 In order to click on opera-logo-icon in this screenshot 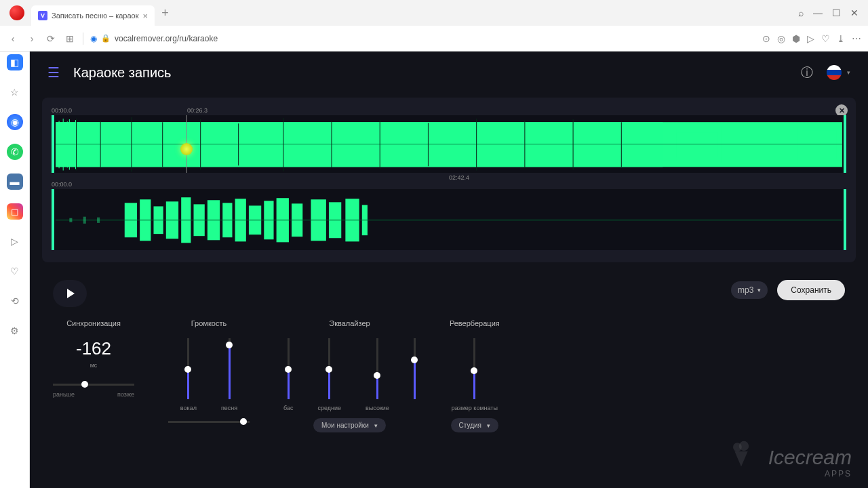, I will do `click(17, 13)`.